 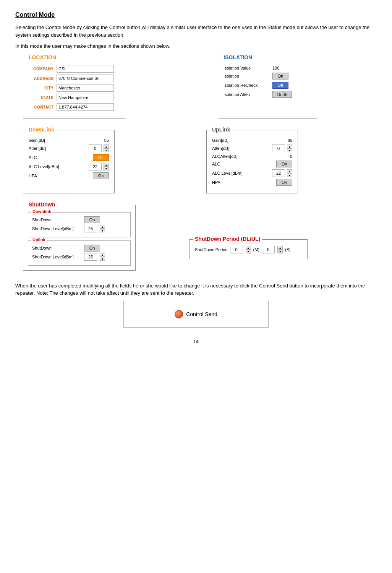 I want to click on ul-atten-spinner-btn: ▲ ▼, so click(x=290, y=148).